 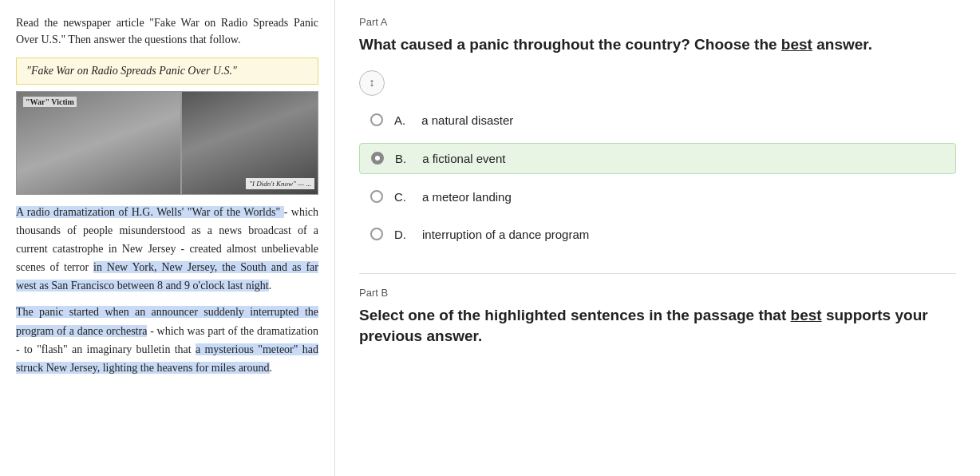 I want to click on option-d-radio, so click(x=377, y=234).